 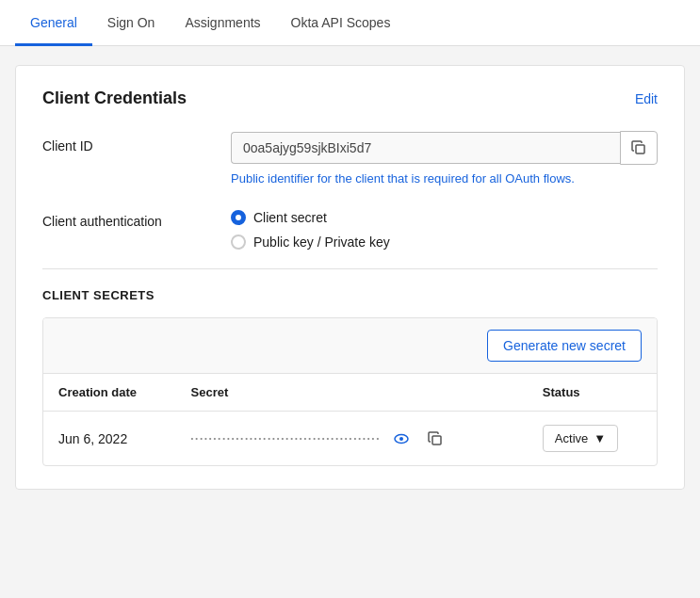 I want to click on secret-value-cell: ••••••••••••••••••••••••••••••••••••••••…, so click(x=352, y=439).